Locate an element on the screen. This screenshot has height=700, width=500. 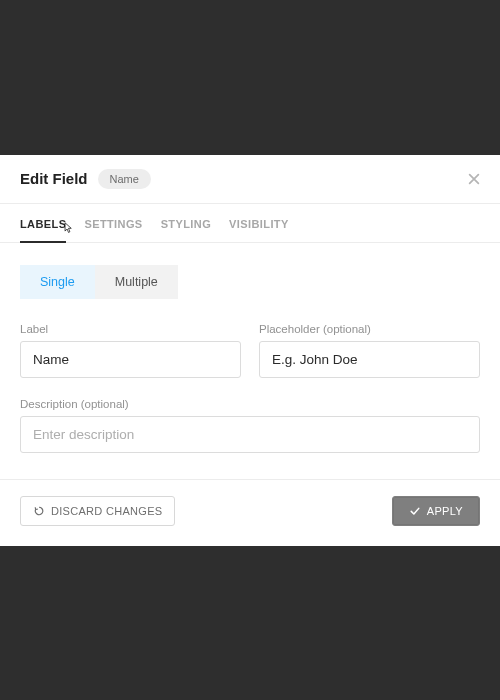
label-input is located at coordinates (130, 360).